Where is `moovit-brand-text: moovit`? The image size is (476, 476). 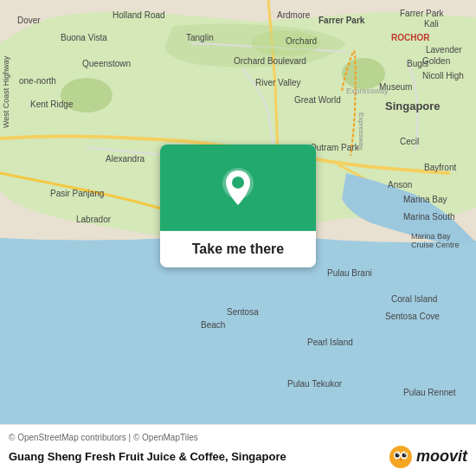 moovit-brand-text: moovit is located at coordinates (441, 457).